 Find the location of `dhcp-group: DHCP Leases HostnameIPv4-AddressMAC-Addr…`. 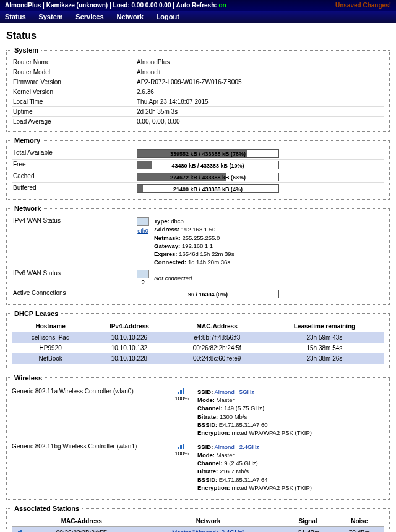

dhcp-group: DHCP Leases HostnameIPv4-AddressMAC-Addr… is located at coordinates (198, 340).